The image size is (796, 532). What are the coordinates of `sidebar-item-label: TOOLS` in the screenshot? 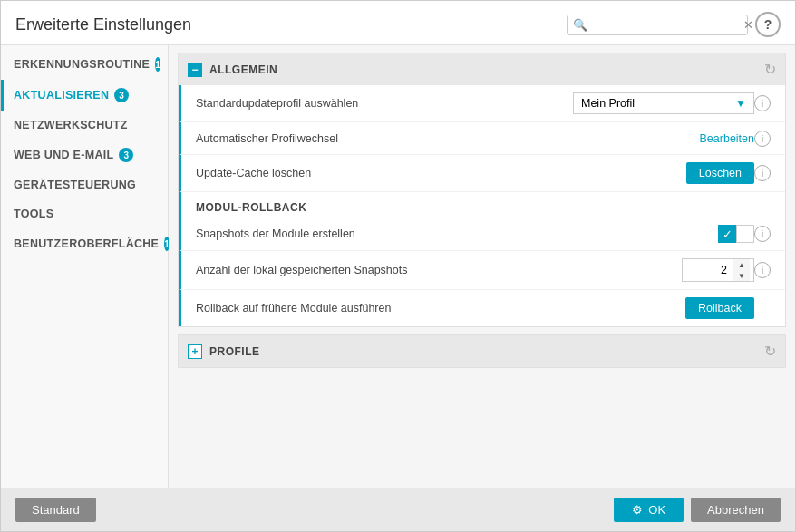 It's located at (34, 214).